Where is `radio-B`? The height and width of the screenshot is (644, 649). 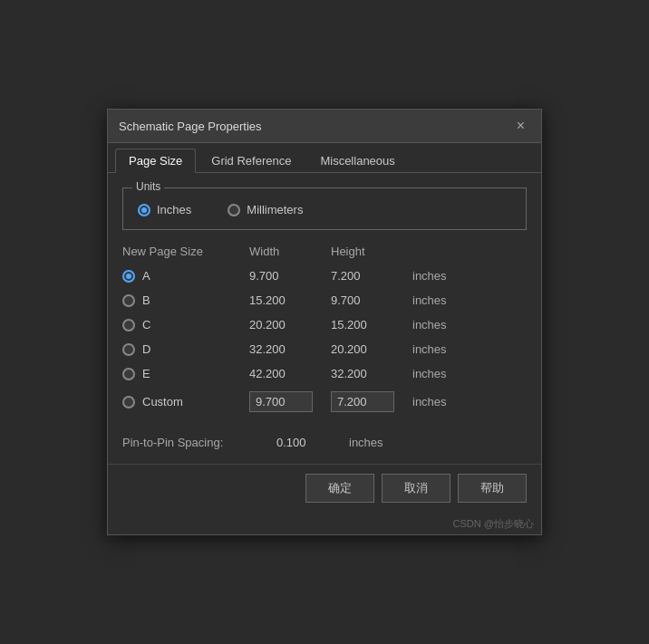
radio-B is located at coordinates (129, 301).